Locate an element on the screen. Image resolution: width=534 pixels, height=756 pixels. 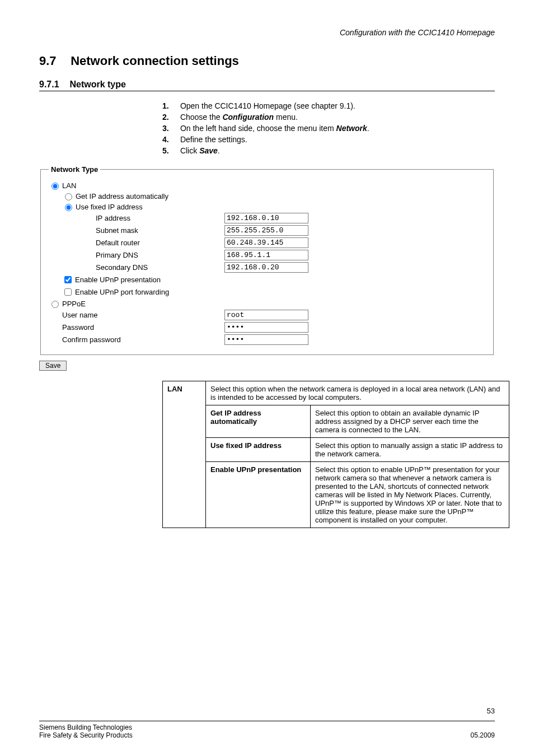
confirm-password-label: Confirm password is located at coordinates (143, 339).